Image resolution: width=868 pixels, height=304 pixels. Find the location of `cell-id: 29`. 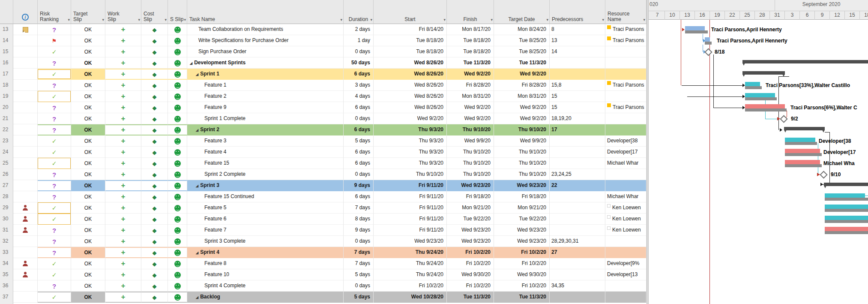

cell-id: 29 is located at coordinates (7, 208).